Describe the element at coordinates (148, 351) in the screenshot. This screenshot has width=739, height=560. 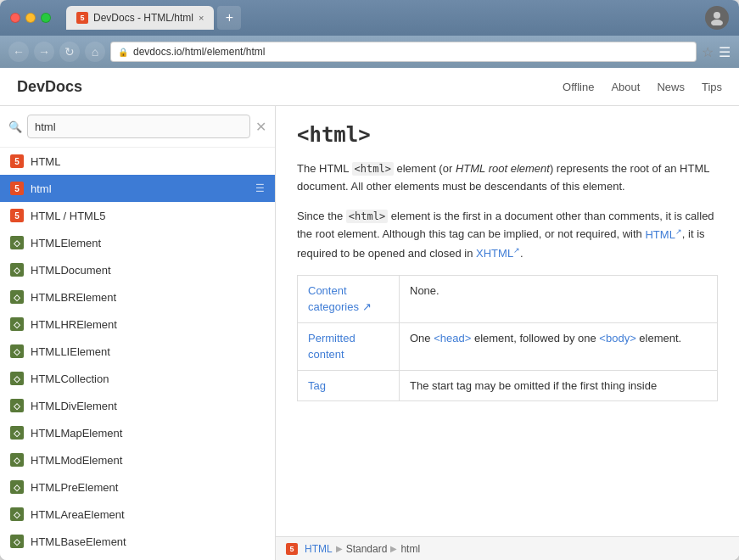
I see `sidebar-item-label: HTMLLIElement` at that location.